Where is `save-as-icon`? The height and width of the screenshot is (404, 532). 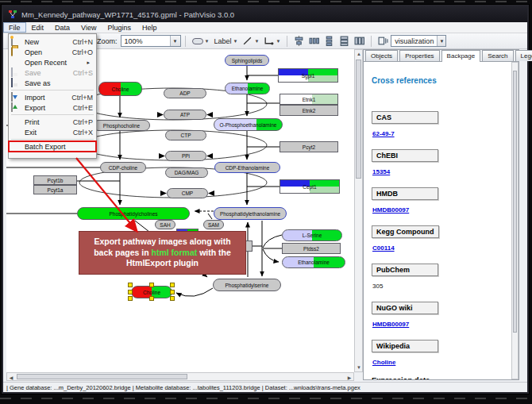
save-as-icon is located at coordinates (16, 83).